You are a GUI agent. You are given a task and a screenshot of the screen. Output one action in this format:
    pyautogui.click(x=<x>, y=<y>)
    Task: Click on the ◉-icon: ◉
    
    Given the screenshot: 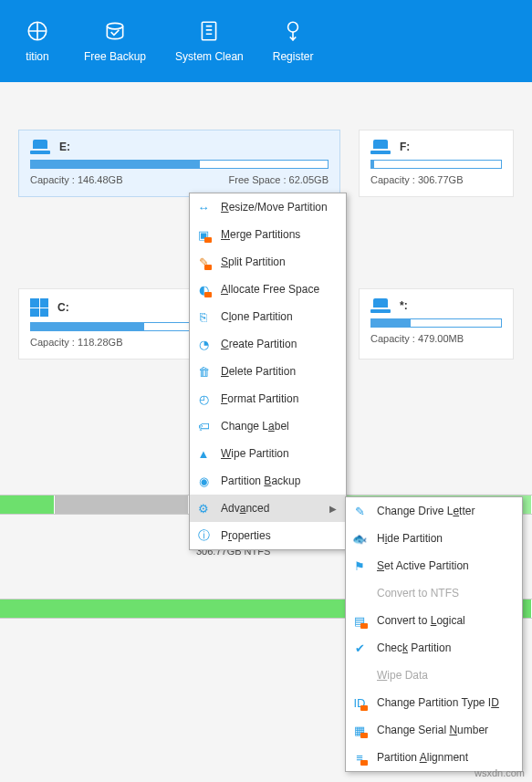 What is the action you would take?
    pyautogui.click(x=203, y=481)
    